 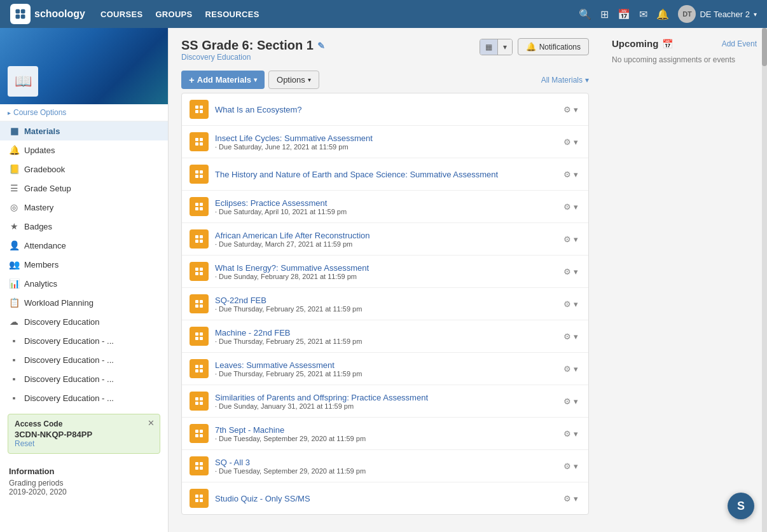 What do you see at coordinates (385, 498) in the screenshot?
I see `material-title: Studio Quiz - Only SS/MS` at bounding box center [385, 498].